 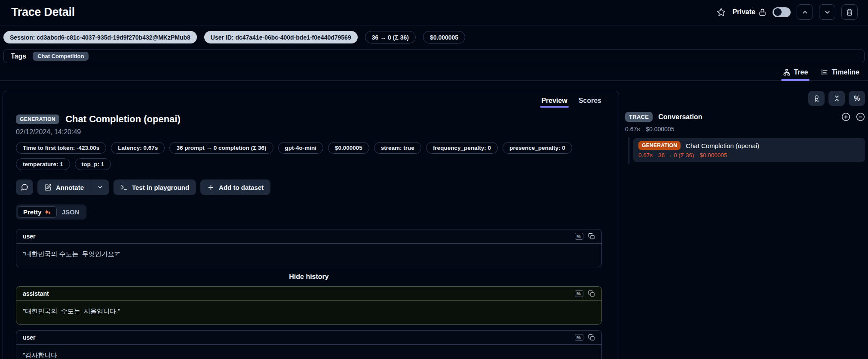 What do you see at coordinates (309, 255) in the screenshot?
I see `message-content: "대한민국의 수도는 무엇인가요?"` at bounding box center [309, 255].